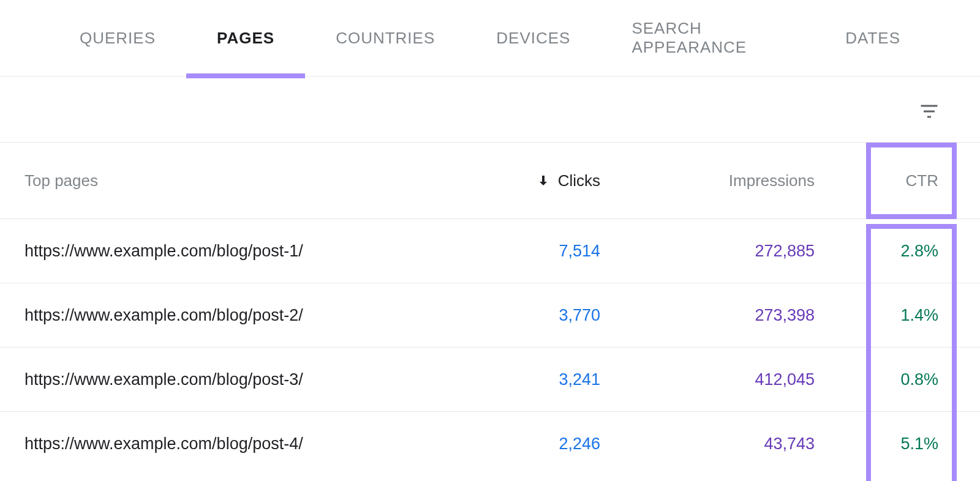 This screenshot has width=980, height=481. What do you see at coordinates (707, 444) in the screenshot?
I see `cell-impressions: 43,743` at bounding box center [707, 444].